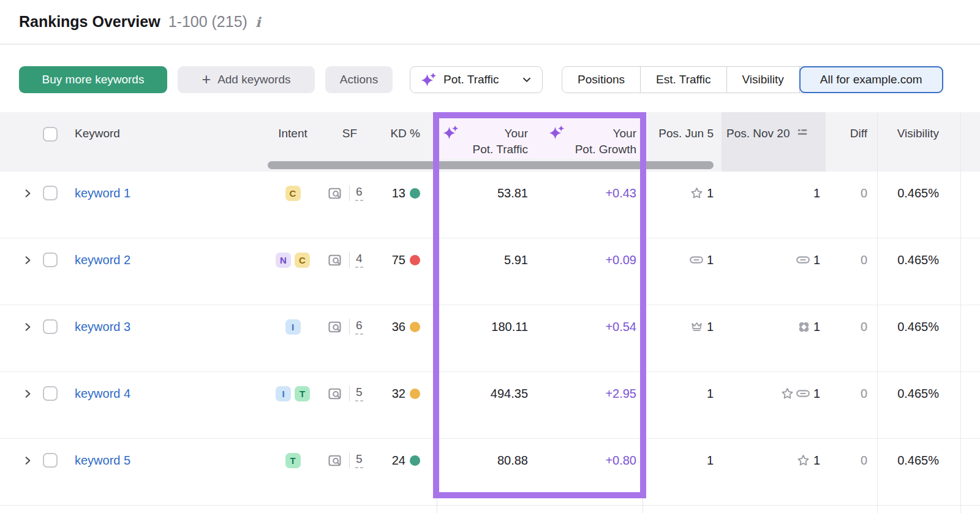 The image size is (980, 513). I want to click on pot-growth-value: +0.43, so click(592, 193).